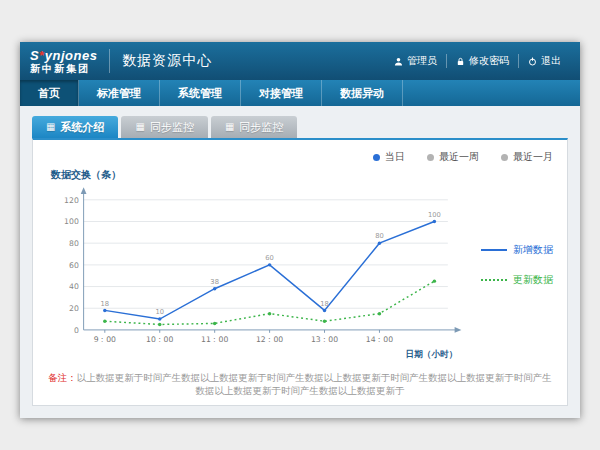 The image size is (600, 450). What do you see at coordinates (314, 384) in the screenshot?
I see `footnote-text: 以上数据更新于时间产生数据以上数据更新于时间产生数据以上数据更新于时间产生数据以…` at bounding box center [314, 384].